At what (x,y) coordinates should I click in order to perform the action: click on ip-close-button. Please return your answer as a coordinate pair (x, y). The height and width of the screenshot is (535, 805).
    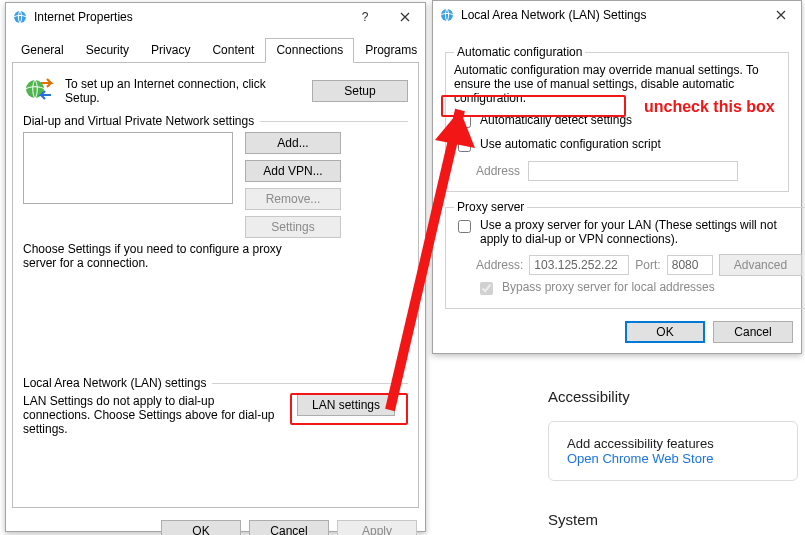
    Looking at the image, I should click on (405, 17).